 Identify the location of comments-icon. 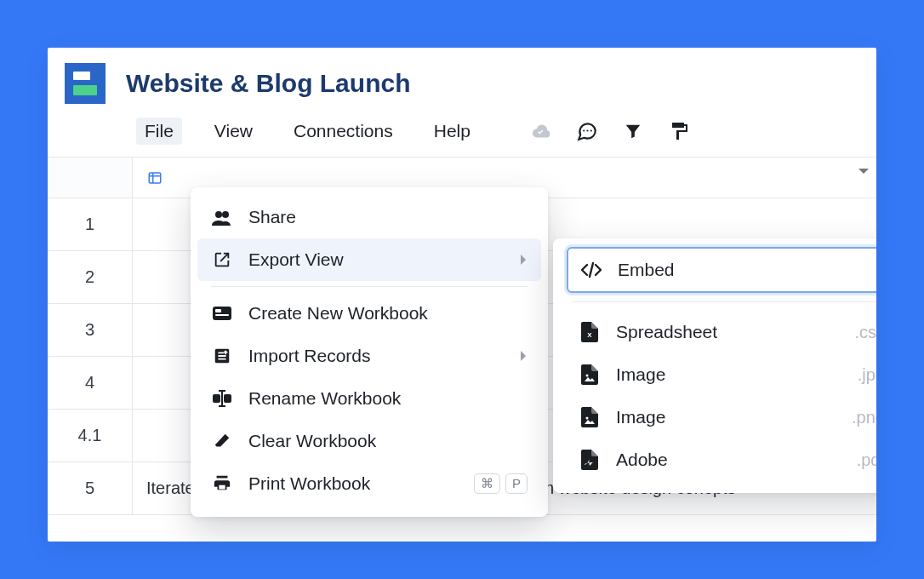
(587, 131).